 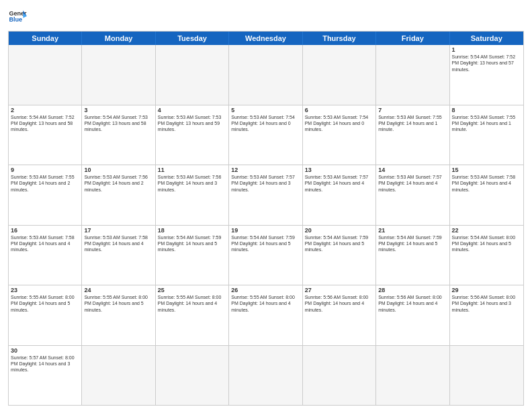 What do you see at coordinates (266, 316) in the screenshot?
I see `week-row-4: 23Sunrise: 5:55 AM Sunset: 8:00 PM Dayli…` at bounding box center [266, 316].